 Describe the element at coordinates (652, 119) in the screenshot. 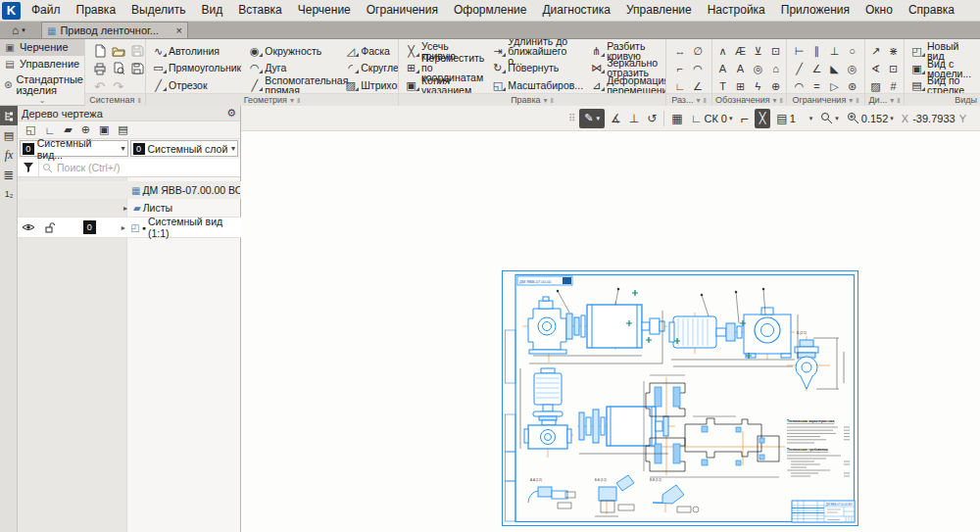

I see `rotate-snap-button: ↺` at that location.